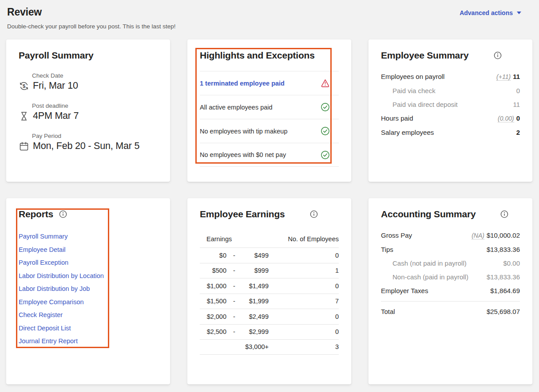 This screenshot has width=539, height=392. Describe the element at coordinates (269, 332) in the screenshot. I see `earnings-row: $2,500 - $2,999 0` at that location.